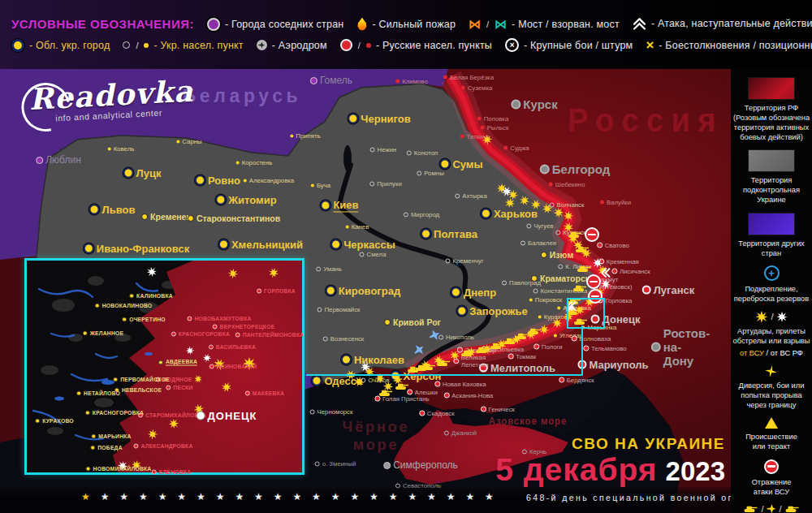  I want to click on legend-item-chevrons: - Атака, наступательные действия, so click(723, 24).